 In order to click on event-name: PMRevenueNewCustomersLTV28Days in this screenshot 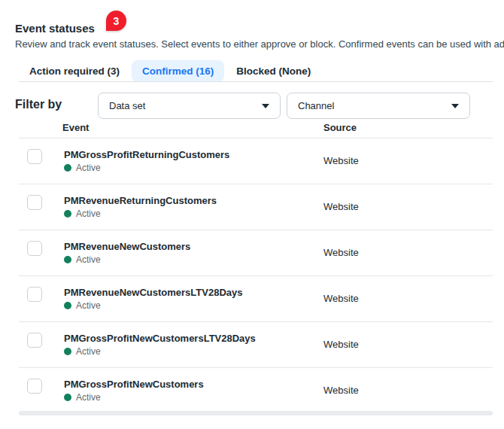, I will do `click(153, 292)`.